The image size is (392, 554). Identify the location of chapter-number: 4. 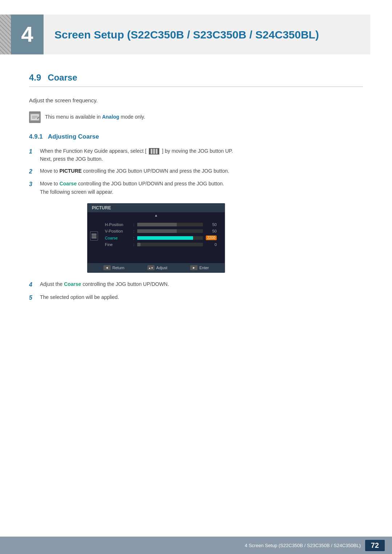
(27, 34).